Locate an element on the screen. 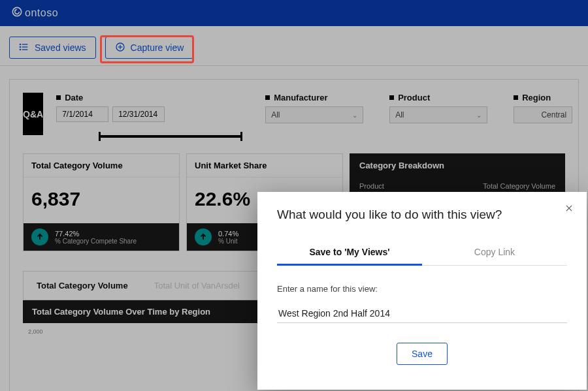  app-header: ontoso is located at coordinates (294, 13).